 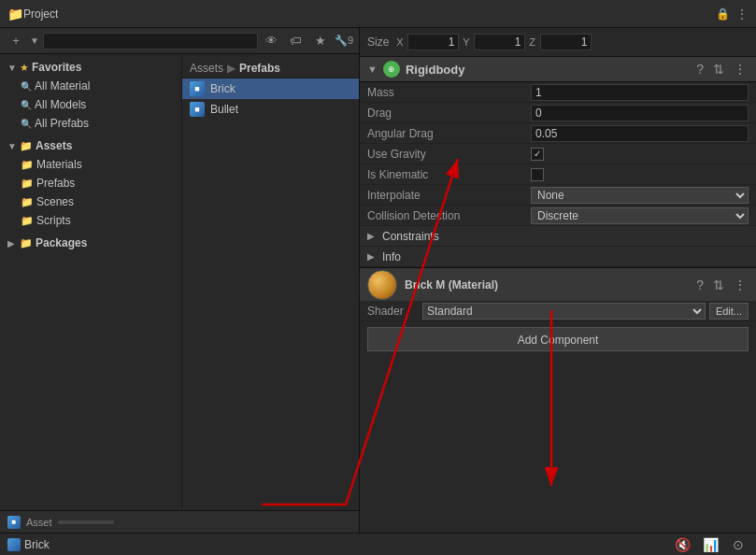 I want to click on sidebar-prefabs: 📁 Prefabs, so click(x=91, y=183).